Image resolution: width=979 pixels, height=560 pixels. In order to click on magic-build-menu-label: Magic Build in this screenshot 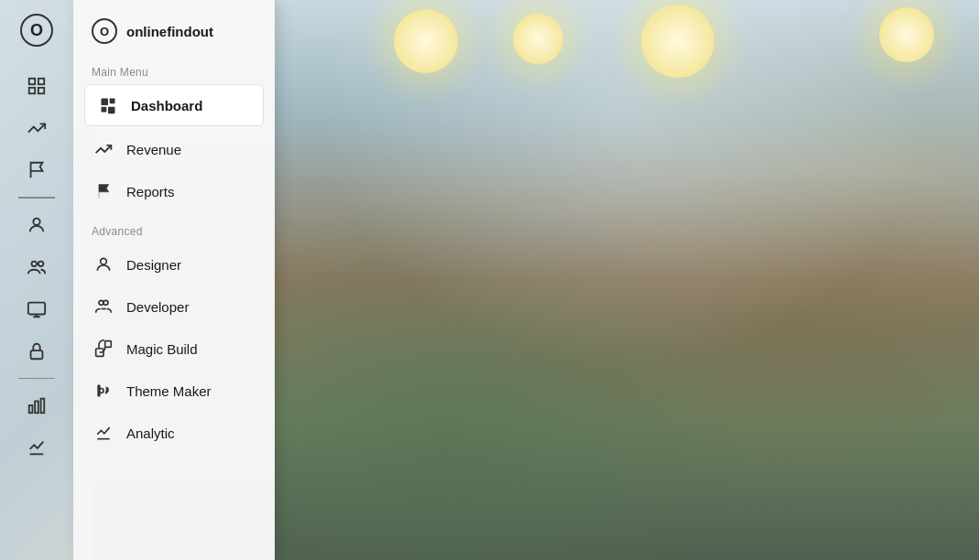, I will do `click(162, 350)`.